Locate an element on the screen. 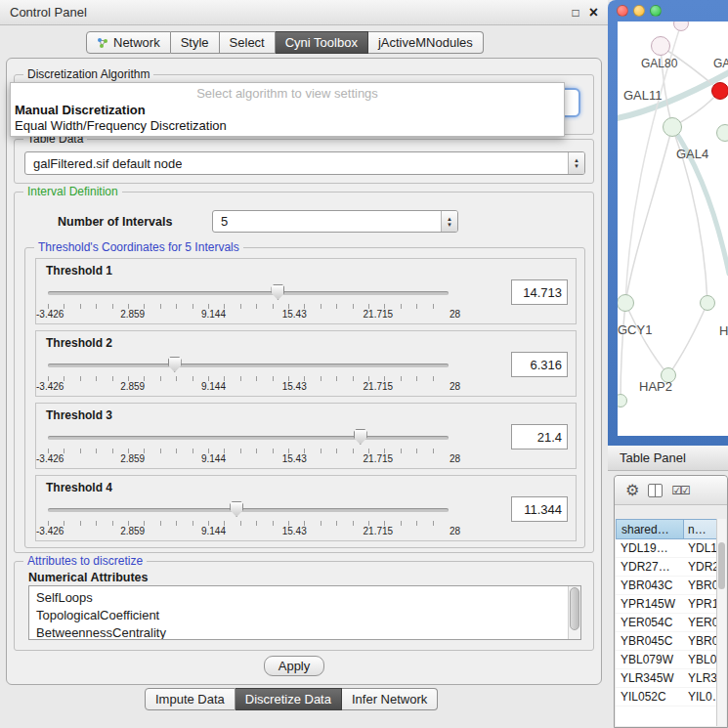  table-row: YER054CYER0… is located at coordinates (666, 623).